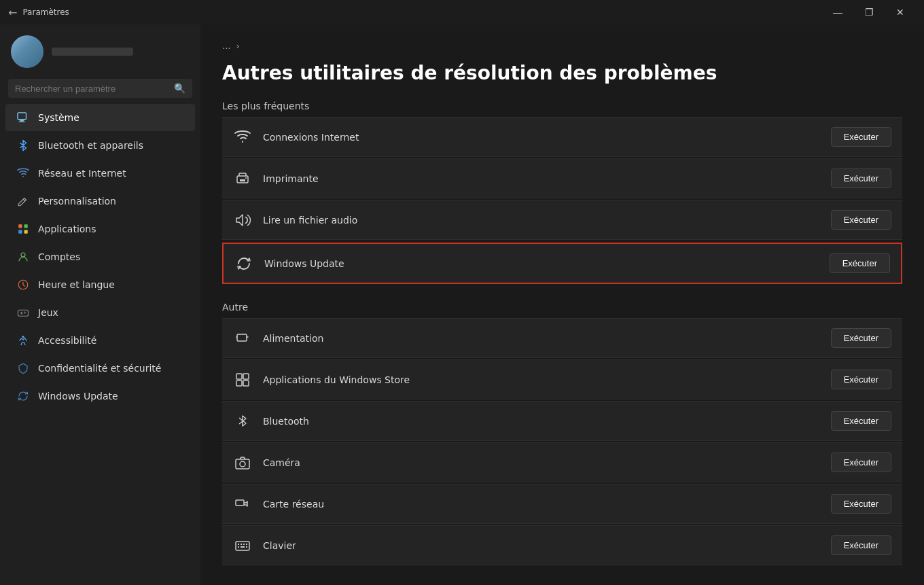  What do you see at coordinates (101, 396) in the screenshot?
I see `sidebar-item-winupdate: Windows Update` at bounding box center [101, 396].